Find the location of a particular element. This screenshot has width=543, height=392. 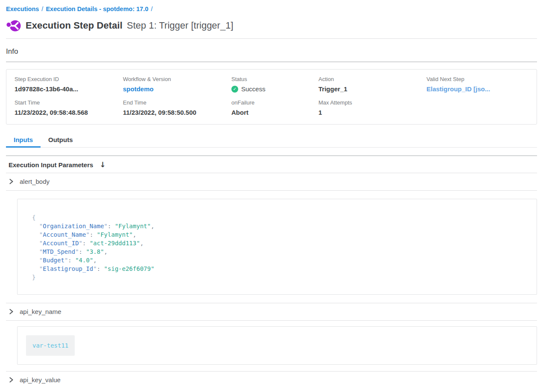

success-check-icon is located at coordinates (235, 89).